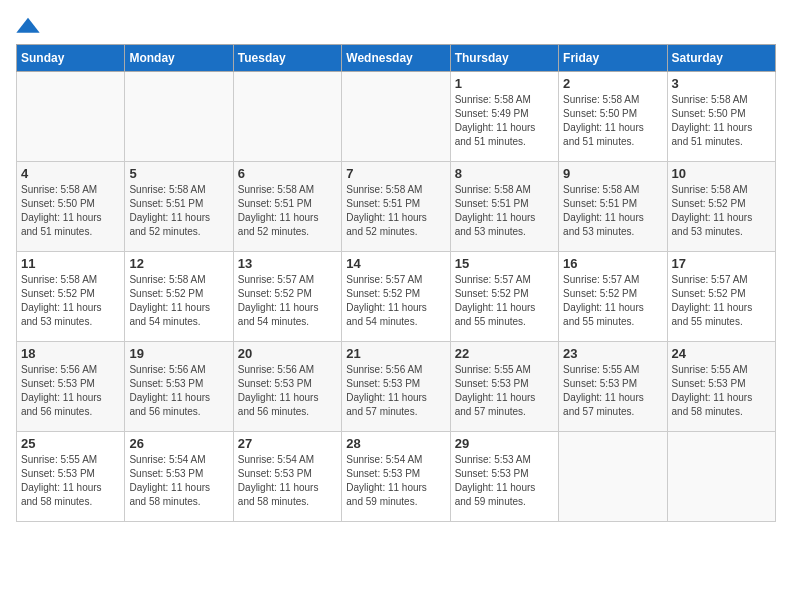  I want to click on day-number: 2, so click(612, 84).